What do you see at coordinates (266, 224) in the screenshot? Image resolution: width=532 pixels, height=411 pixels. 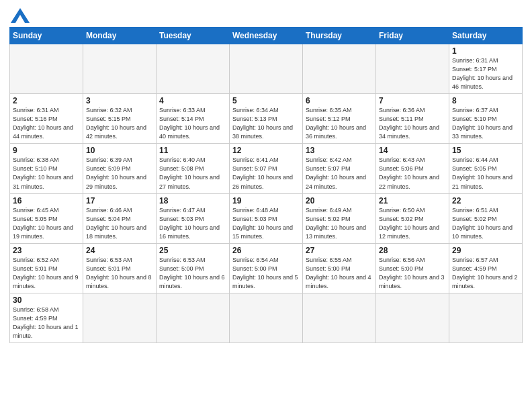 I see `day-info: Sunrise: 6:48 AM Sunset: 5:03 PM Dayligh…` at bounding box center [266, 224].